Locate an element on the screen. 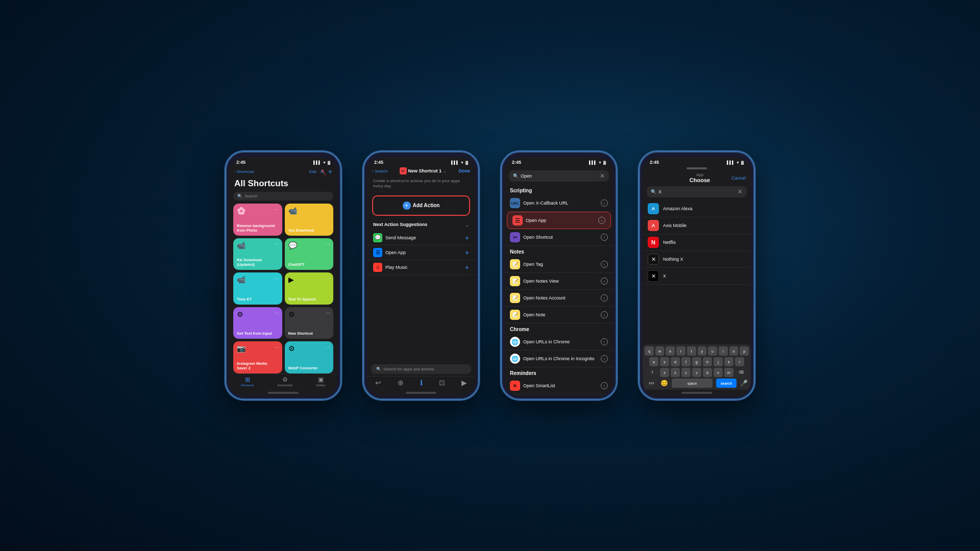 The height and width of the screenshot is (551, 980). suggestion-open-app: ☰ Open App + is located at coordinates (421, 253).